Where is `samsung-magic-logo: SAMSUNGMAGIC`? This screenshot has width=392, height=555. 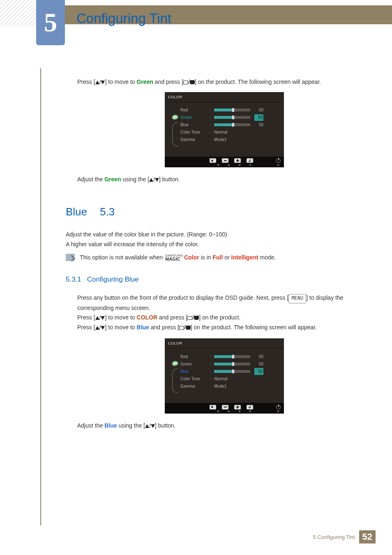 samsung-magic-logo: SAMSUNGMAGIC is located at coordinates (174, 258).